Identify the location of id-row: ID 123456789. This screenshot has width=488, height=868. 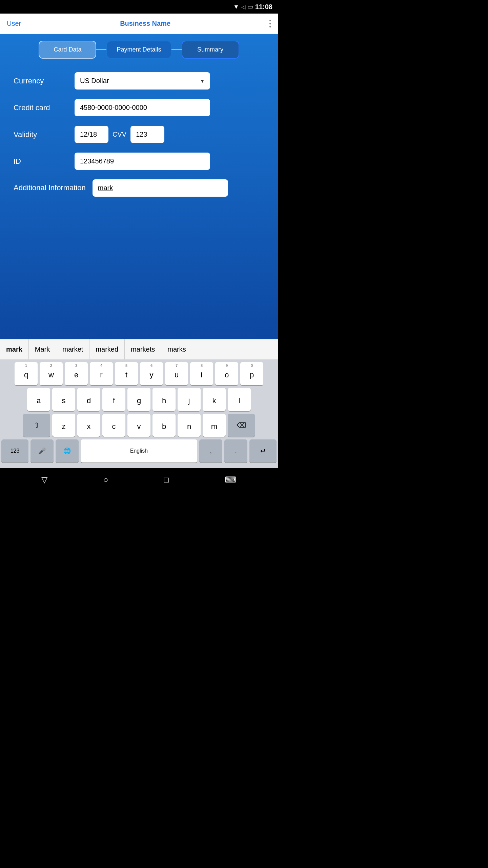
(139, 161).